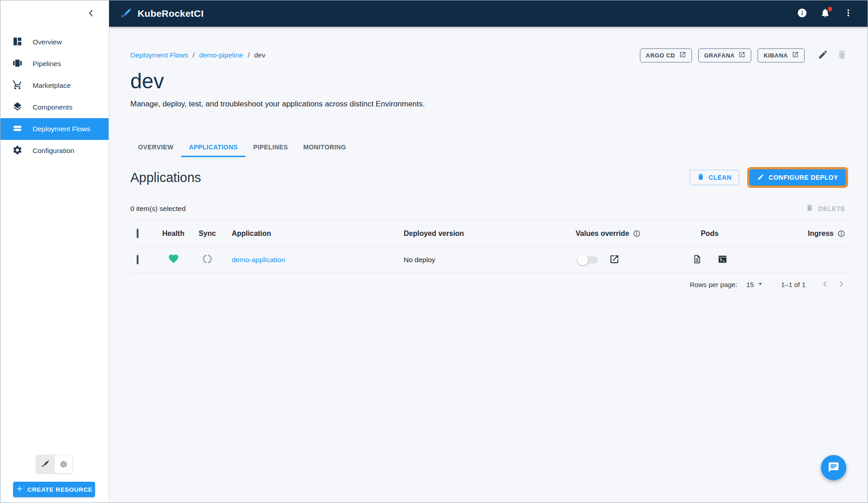 This screenshot has width=868, height=503. I want to click on select-all-checkbox, so click(138, 234).